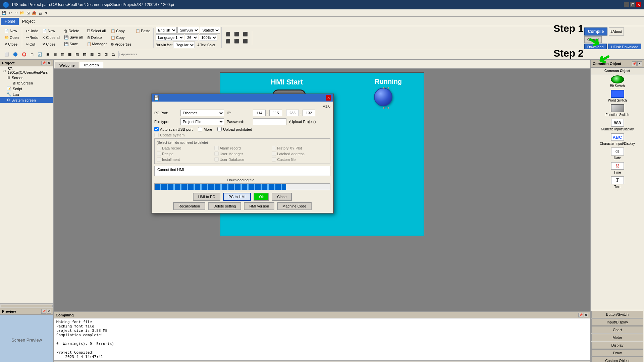 This screenshot has height=362, width=644. Describe the element at coordinates (27, 88) in the screenshot. I see `tree-script: 📝 Script` at that location.